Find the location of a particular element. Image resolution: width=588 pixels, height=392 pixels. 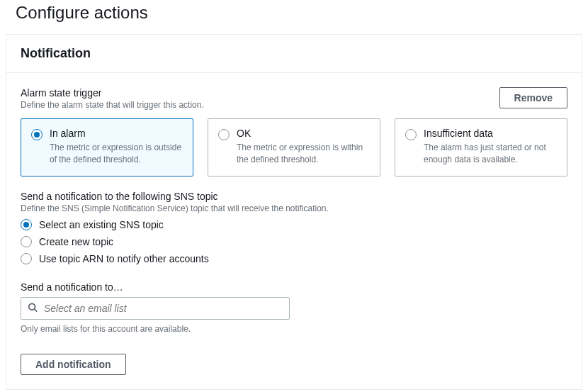

remove-button: Remove is located at coordinates (533, 98).